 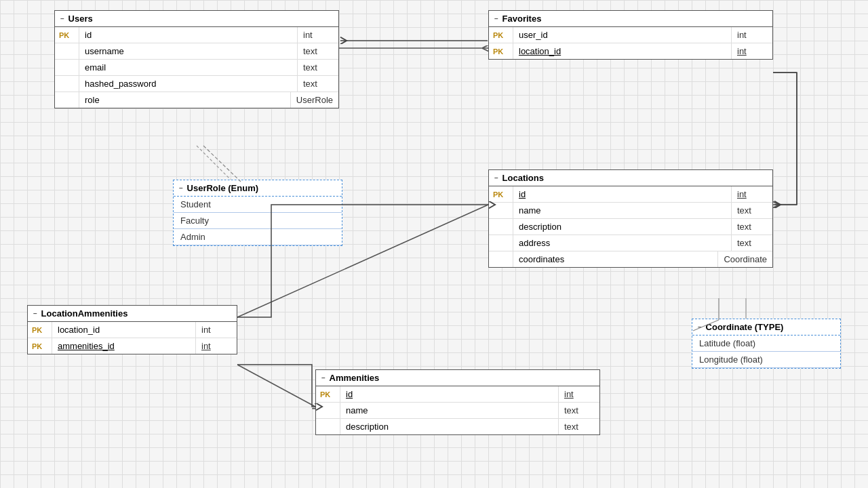 What do you see at coordinates (623, 243) in the screenshot?
I see `field-name: address` at bounding box center [623, 243].